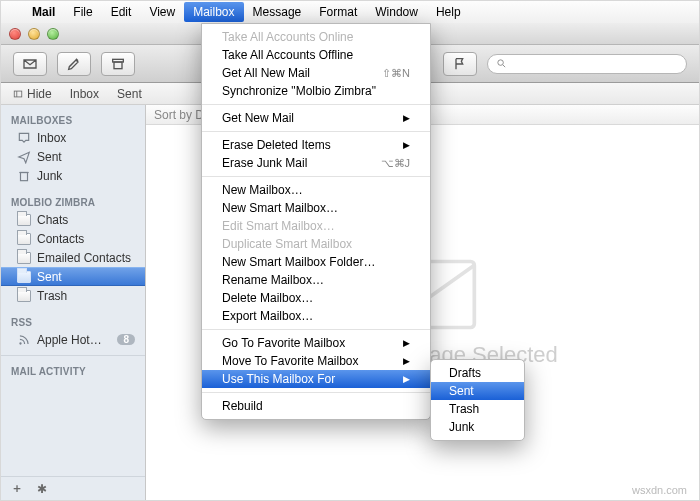  Describe the element at coordinates (73, 238) in the screenshot. I see `sidebar-item-contacts: Contacts` at that location.